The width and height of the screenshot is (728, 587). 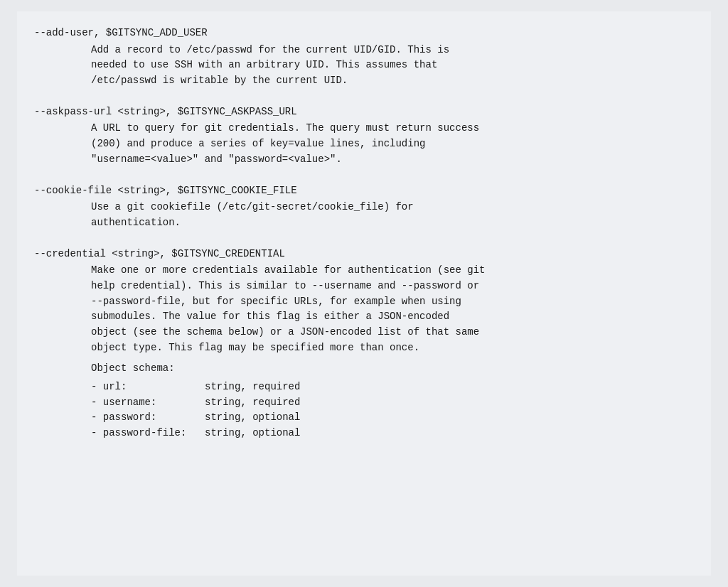 I want to click on desc-line: help credential). This is similar to --u…, so click(x=392, y=286).